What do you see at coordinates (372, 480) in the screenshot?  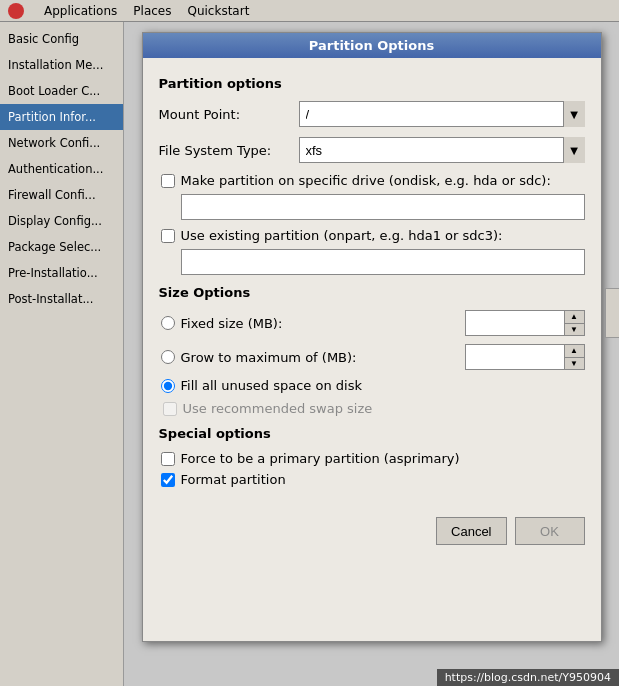 I see `format-checkbox-row: Format partition` at bounding box center [372, 480].